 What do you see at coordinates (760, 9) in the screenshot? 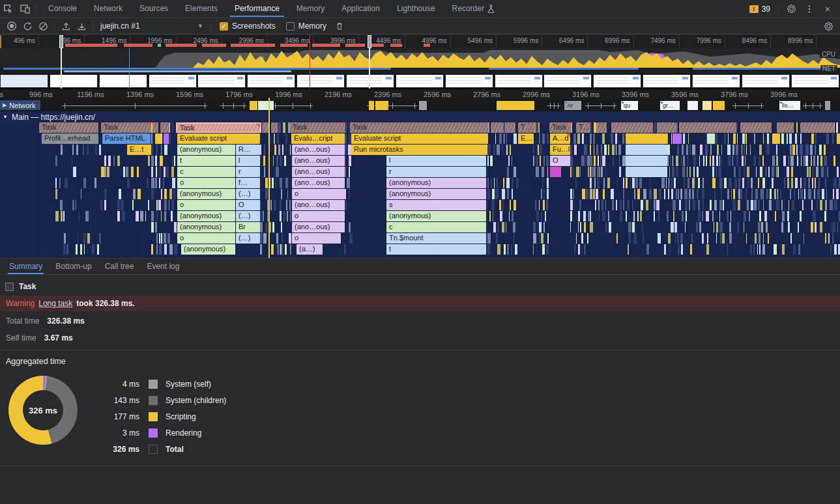
I see `error-badge: ! 39` at bounding box center [760, 9].